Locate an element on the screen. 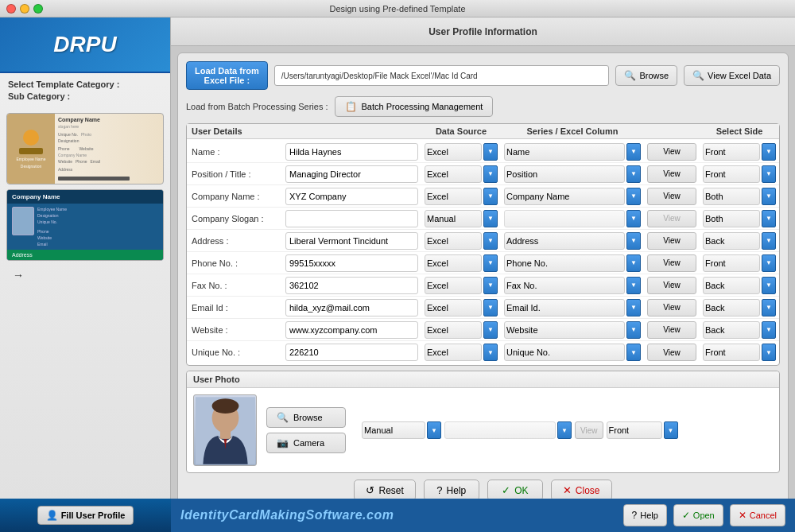 The image size is (795, 532). source-arrow-slogan: ▼ is located at coordinates (491, 219).